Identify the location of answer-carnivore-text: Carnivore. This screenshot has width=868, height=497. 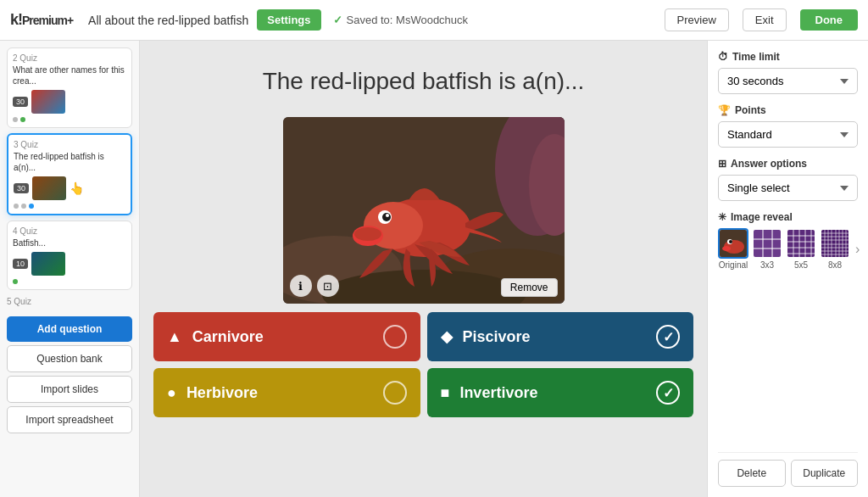
(283, 338).